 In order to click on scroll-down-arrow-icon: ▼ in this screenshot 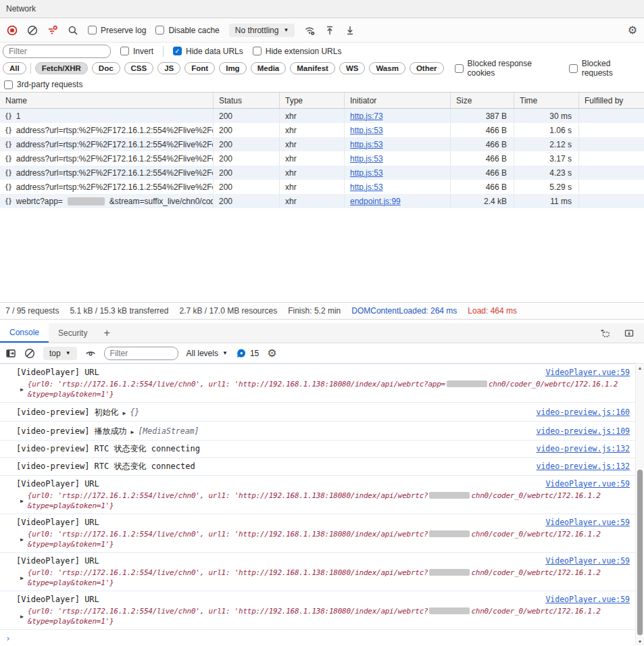, I will do `click(640, 642)`.